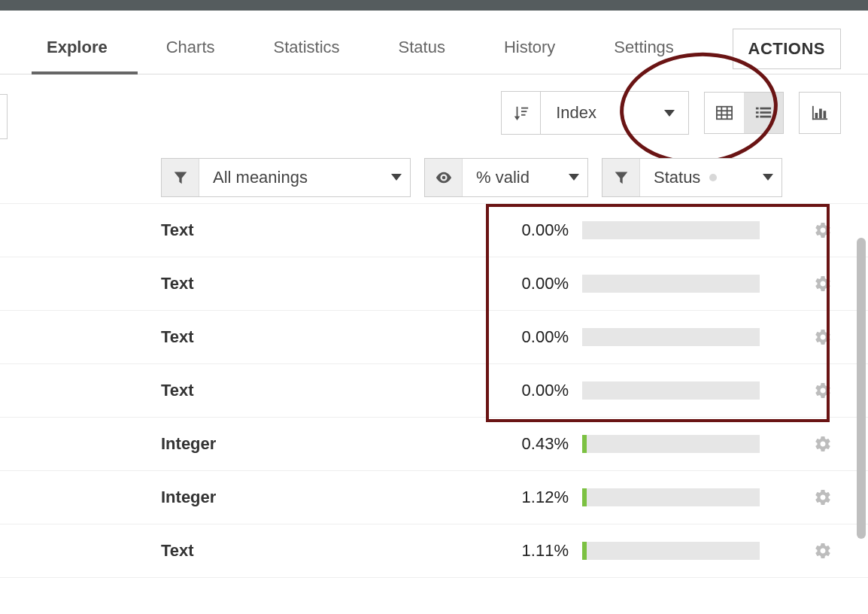 This screenshot has width=868, height=614. I want to click on toolbar: Index, so click(434, 113).